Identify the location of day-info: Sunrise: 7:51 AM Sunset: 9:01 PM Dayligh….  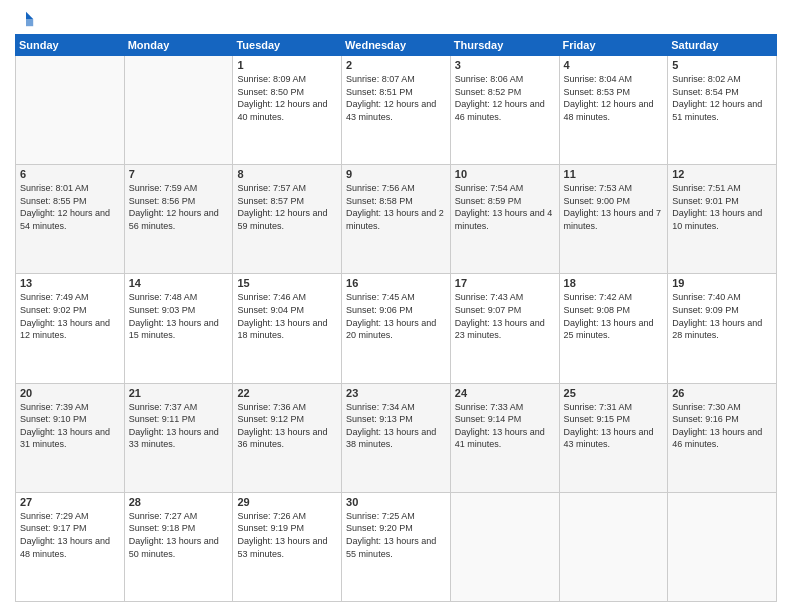
(722, 207).